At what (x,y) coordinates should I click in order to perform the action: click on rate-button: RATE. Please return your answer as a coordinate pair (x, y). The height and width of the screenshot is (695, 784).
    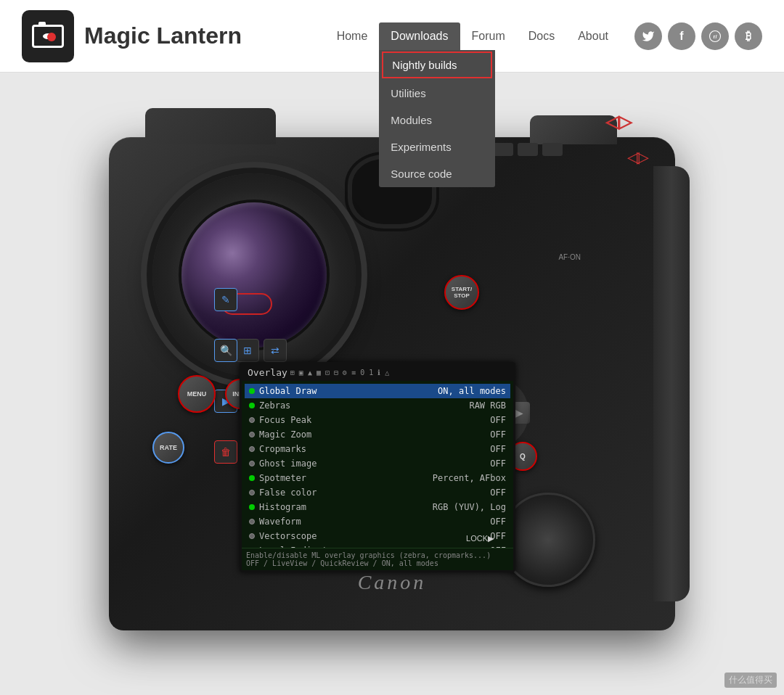
    Looking at the image, I should click on (168, 448).